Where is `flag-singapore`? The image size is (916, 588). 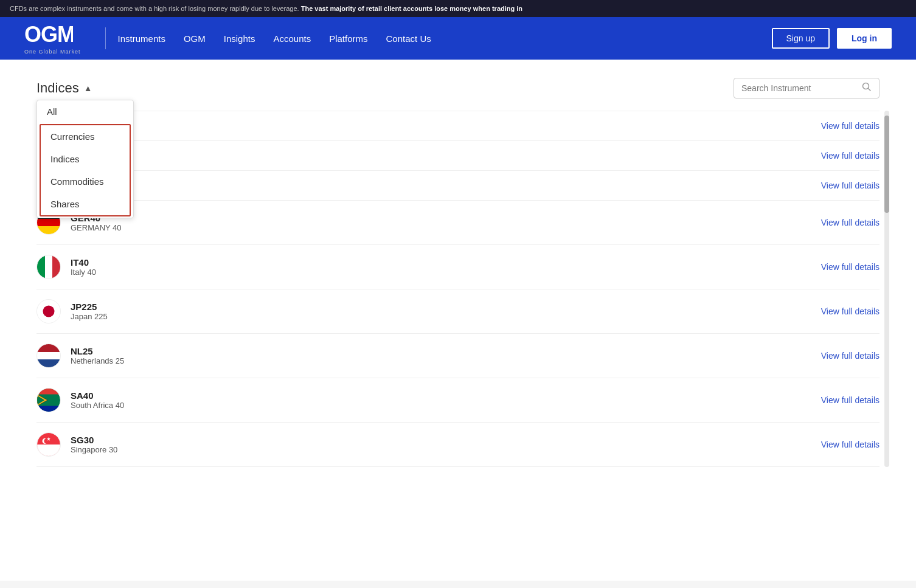
flag-singapore is located at coordinates (49, 444).